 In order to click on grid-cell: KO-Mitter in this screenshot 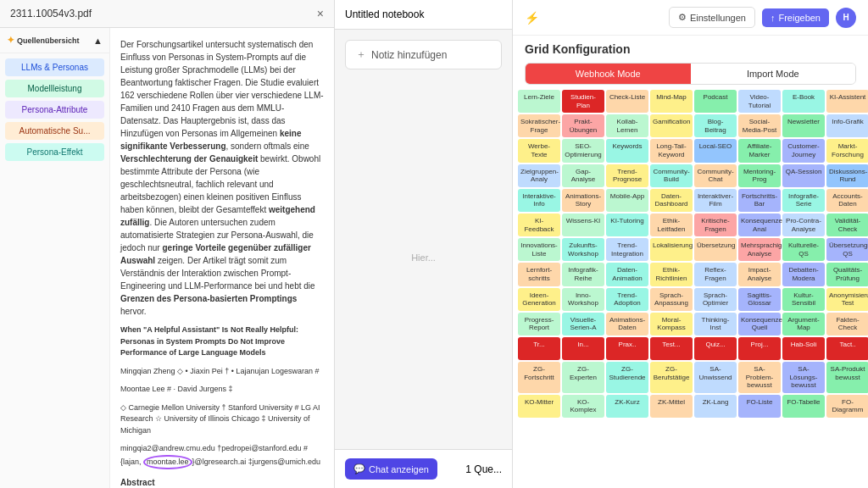, I will do `click(539, 407)`.